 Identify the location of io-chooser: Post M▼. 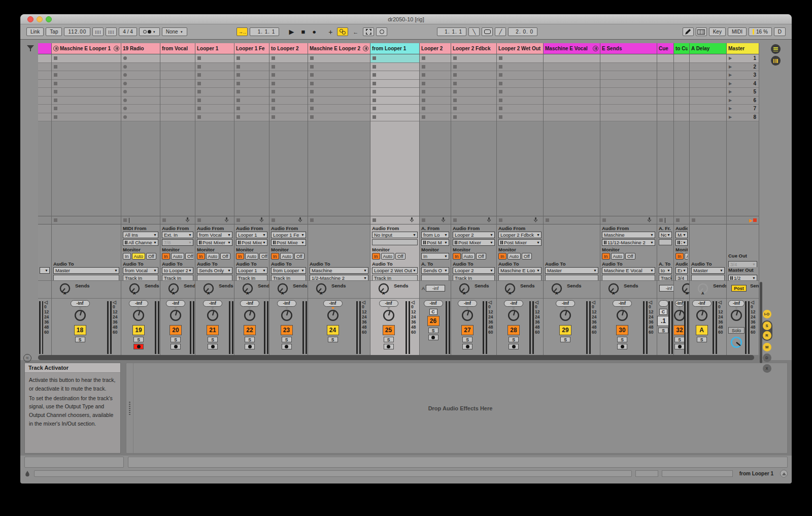
(435, 243).